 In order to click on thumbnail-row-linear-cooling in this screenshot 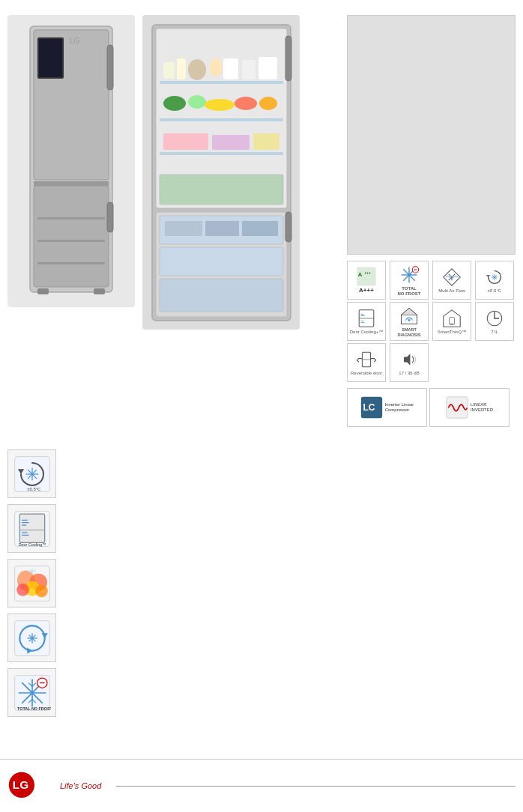, I will do `click(262, 583)`.